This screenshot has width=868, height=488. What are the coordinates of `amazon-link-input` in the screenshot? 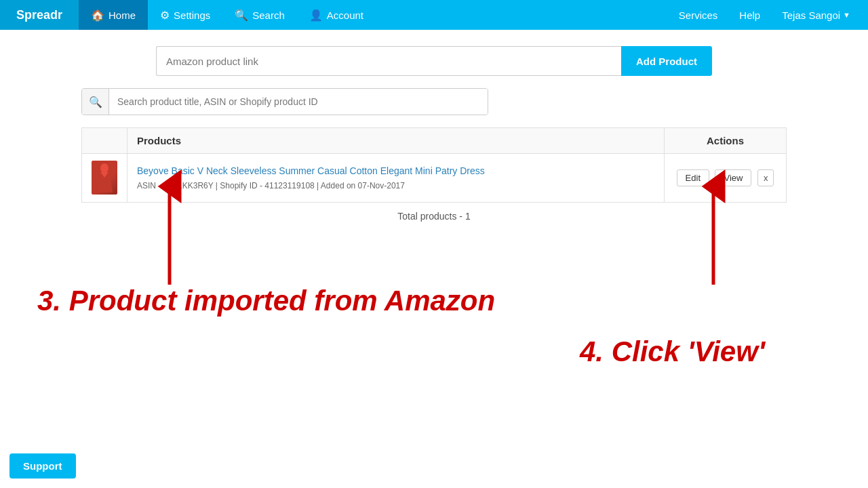 It's located at (389, 61).